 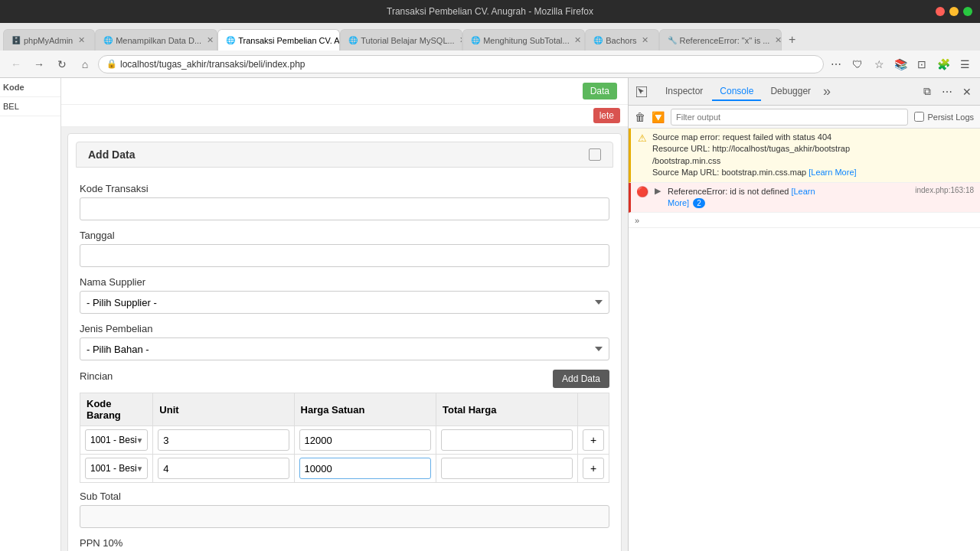 What do you see at coordinates (116, 410) in the screenshot?
I see `col-header-kode-barang: Kode Barang` at bounding box center [116, 410].